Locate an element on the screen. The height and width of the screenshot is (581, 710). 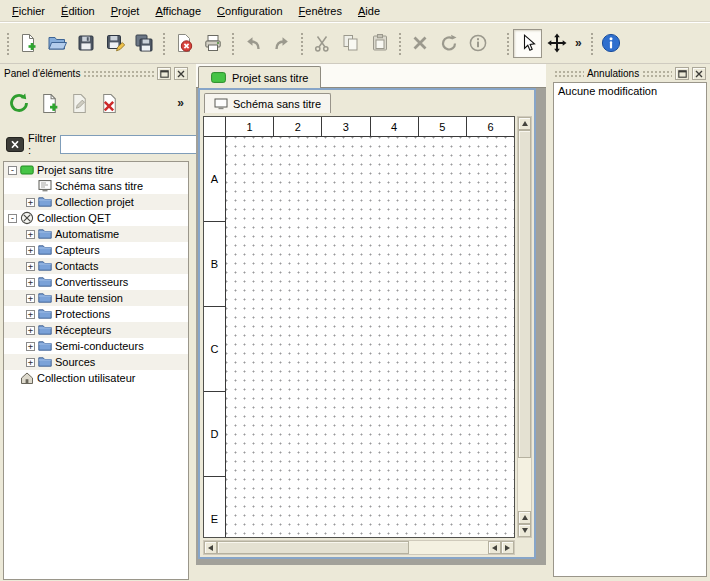
tree-item-collection-qet: -Collection QET is located at coordinates (96, 218).